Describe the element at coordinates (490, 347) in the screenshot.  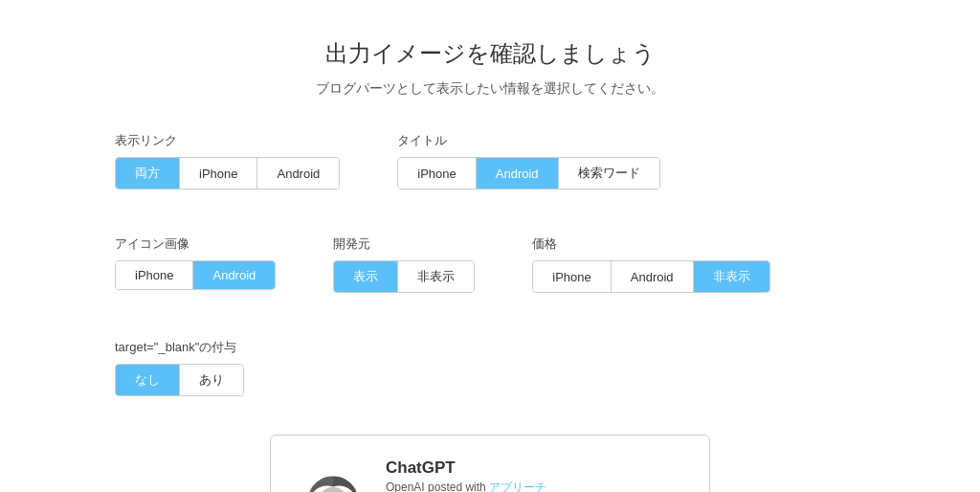
I see `target-blank-label: target="_blank"の付与` at that location.